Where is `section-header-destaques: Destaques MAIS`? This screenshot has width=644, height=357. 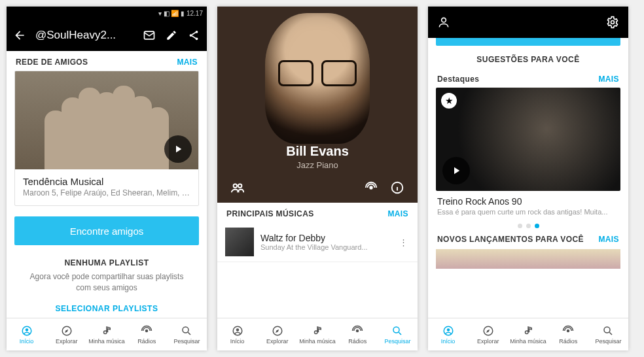
section-header-destaques: Destaques MAIS is located at coordinates (528, 78).